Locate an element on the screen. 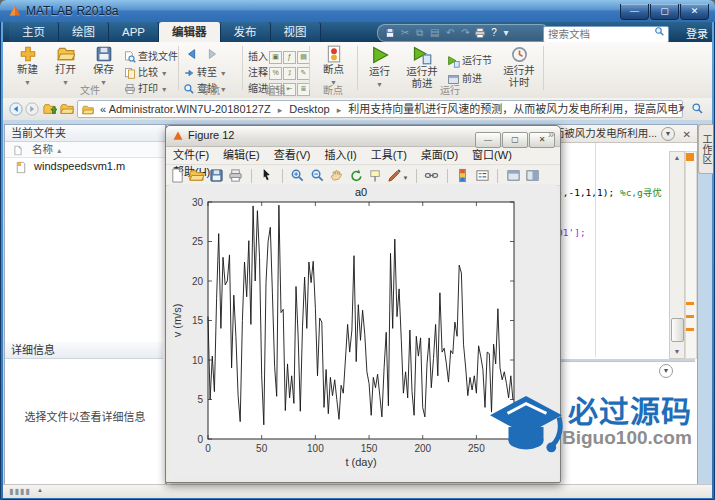  current-folder-title: 当前文件夹 is located at coordinates (85, 134).